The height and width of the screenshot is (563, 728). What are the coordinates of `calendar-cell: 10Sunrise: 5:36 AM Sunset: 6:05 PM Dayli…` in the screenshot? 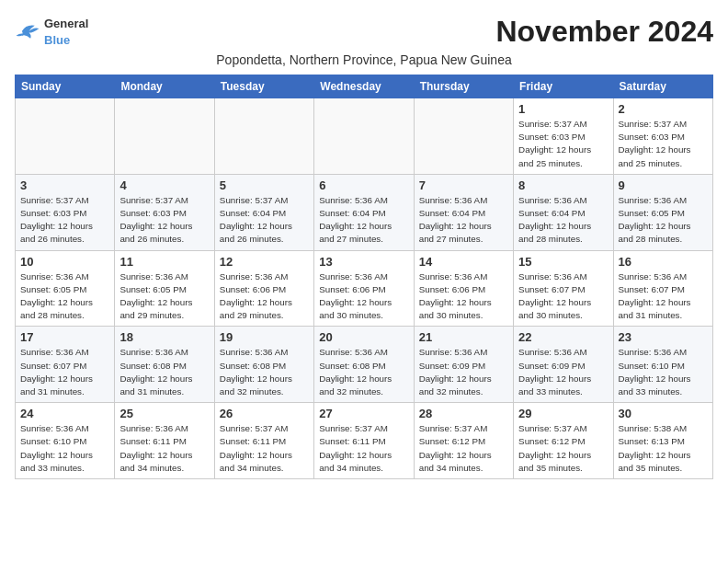 It's located at (65, 289).